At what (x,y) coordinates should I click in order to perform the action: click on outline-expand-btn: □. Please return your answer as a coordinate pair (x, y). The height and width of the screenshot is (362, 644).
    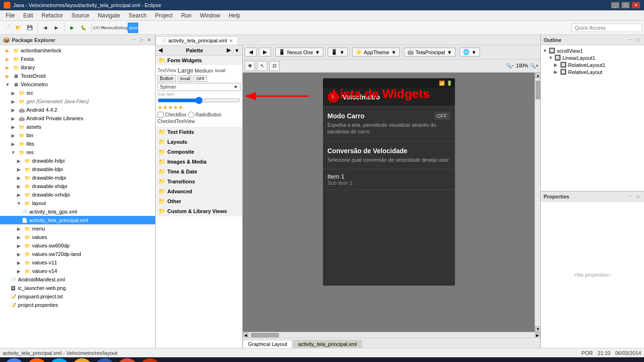
    Looking at the image, I should click on (638, 40).